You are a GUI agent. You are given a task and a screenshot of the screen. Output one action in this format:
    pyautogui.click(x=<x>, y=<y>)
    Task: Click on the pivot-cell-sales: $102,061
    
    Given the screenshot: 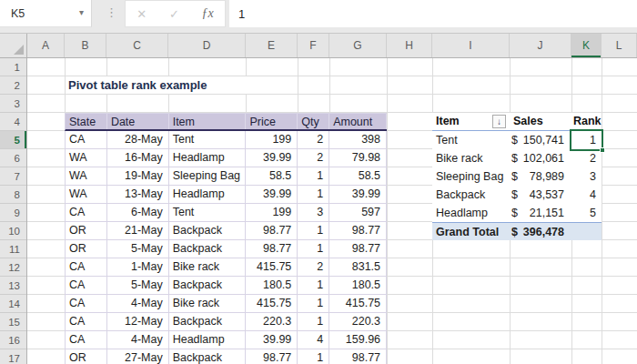 What is the action you would take?
    pyautogui.click(x=541, y=158)
    